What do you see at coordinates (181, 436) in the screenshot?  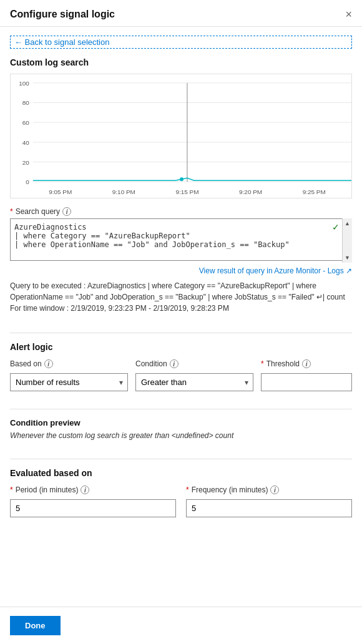 I see `condition-preview-text: Whenever the custom log search is greate…` at bounding box center [181, 436].